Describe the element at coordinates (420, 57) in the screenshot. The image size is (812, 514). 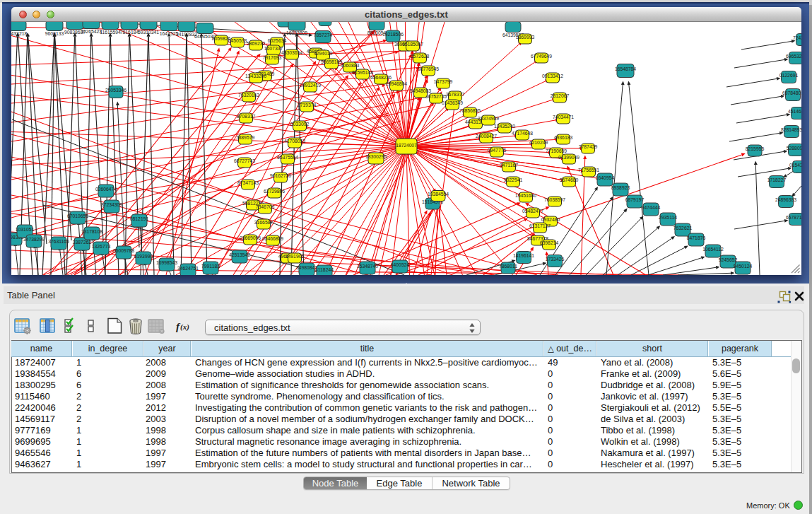
I see `svg-text: 6572628` at that location.